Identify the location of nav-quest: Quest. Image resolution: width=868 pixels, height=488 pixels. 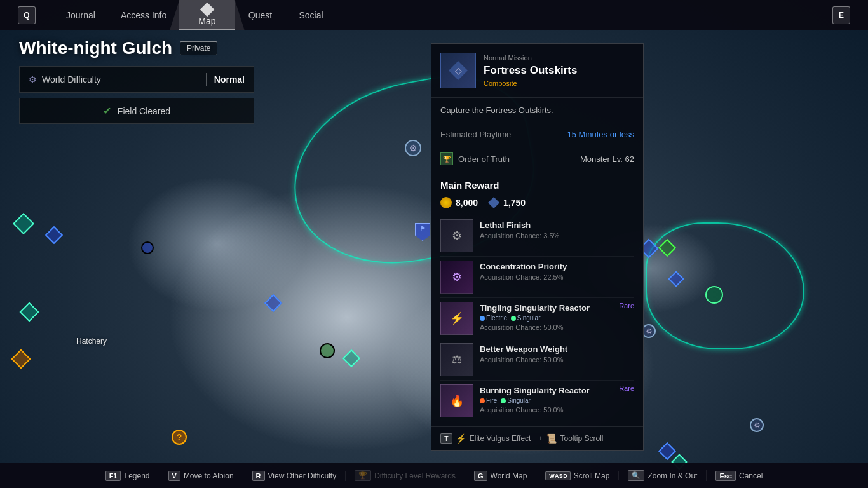
(261, 15).